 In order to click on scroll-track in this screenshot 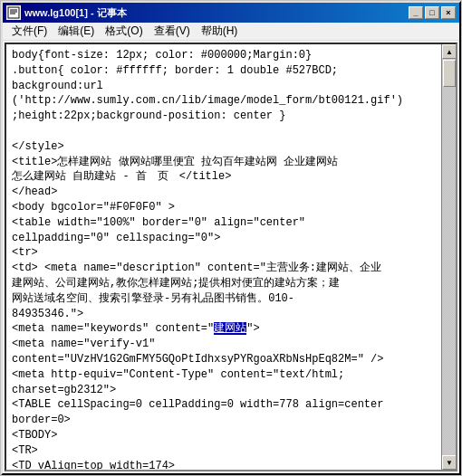, I will do `click(449, 257)`.